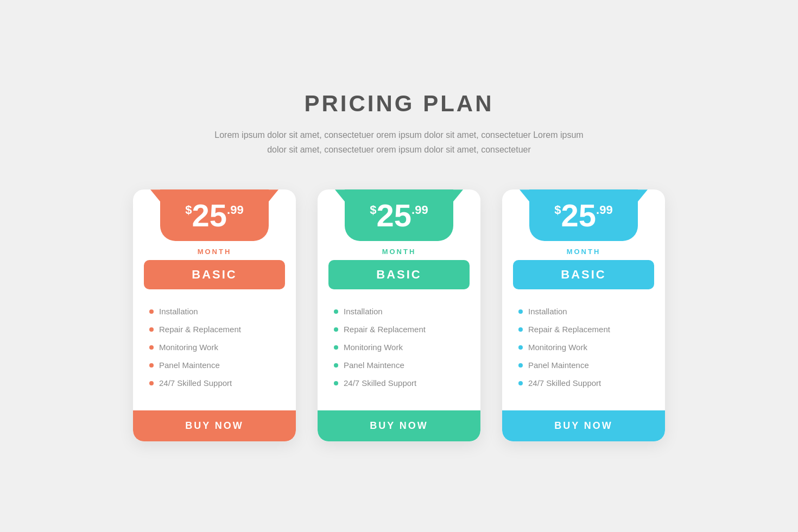 This screenshot has height=532, width=798. Describe the element at coordinates (214, 275) in the screenshot. I see `plan-name-orange: BASIC` at that location.